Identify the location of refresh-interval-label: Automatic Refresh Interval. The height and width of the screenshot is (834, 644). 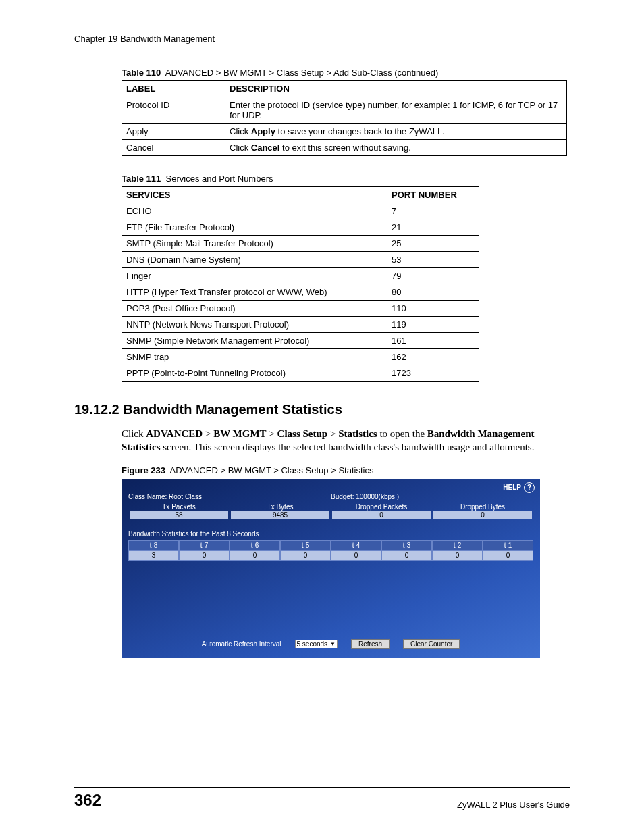
(242, 644).